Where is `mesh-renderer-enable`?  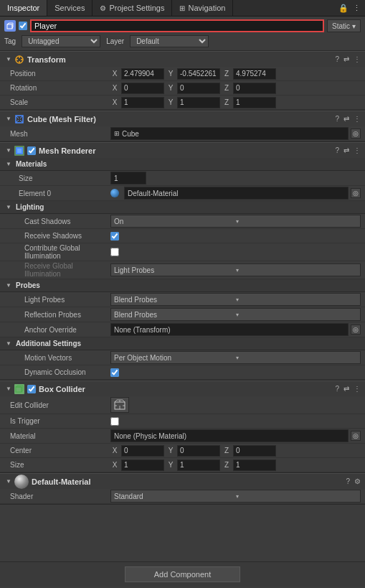 mesh-renderer-enable is located at coordinates (32, 151).